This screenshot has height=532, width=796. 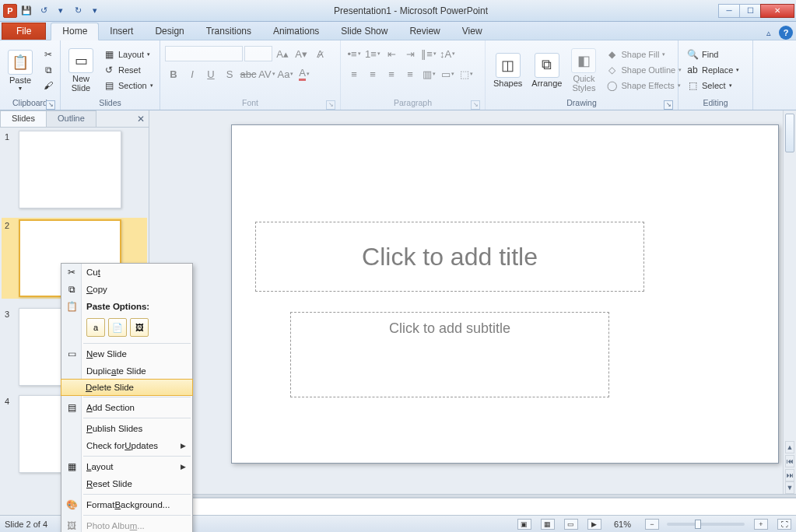 What do you see at coordinates (713, 86) in the screenshot?
I see `select-button: ⬚Select ▾` at bounding box center [713, 86].